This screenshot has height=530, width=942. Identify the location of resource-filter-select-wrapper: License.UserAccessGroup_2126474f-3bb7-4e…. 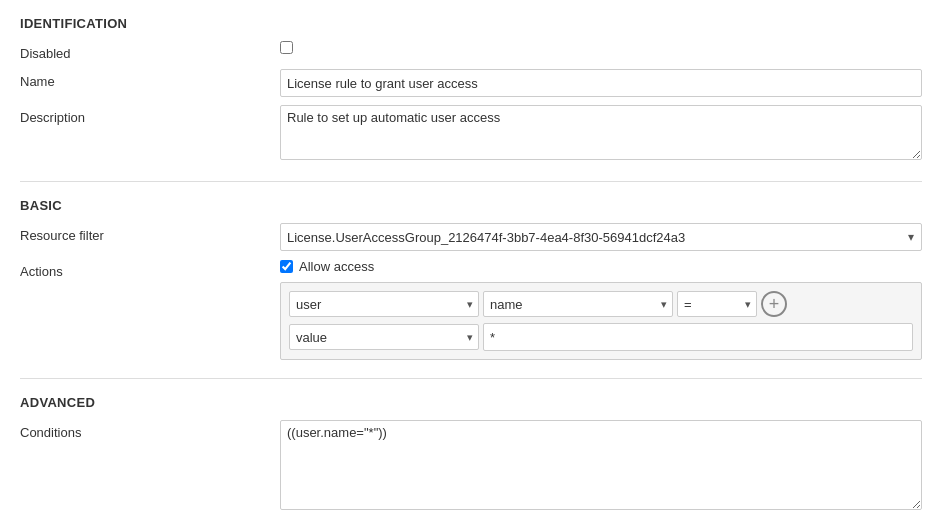
(601, 237).